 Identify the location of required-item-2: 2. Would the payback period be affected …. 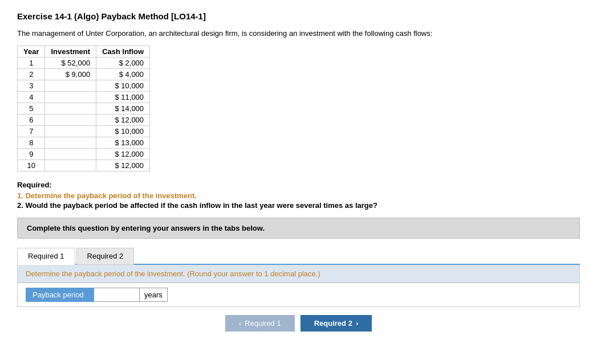
(299, 205).